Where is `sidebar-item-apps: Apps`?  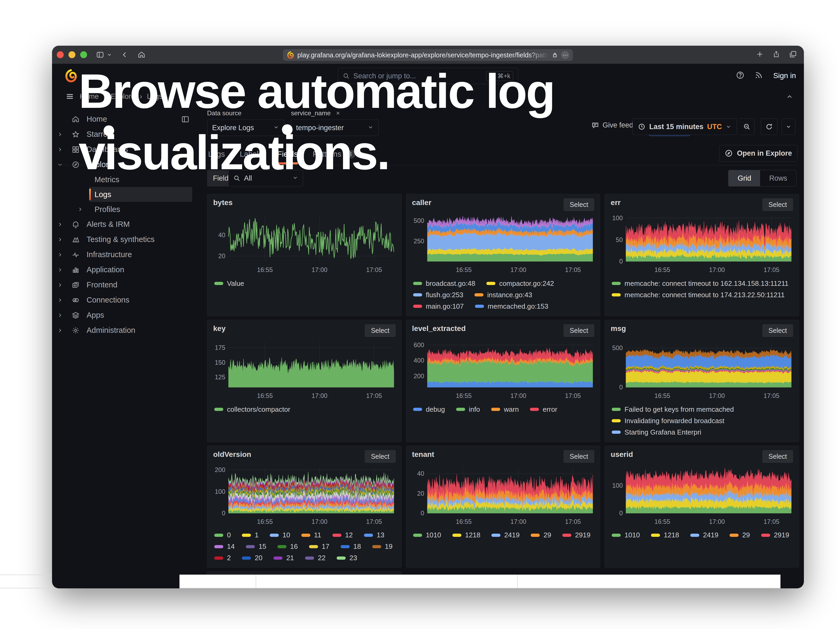
sidebar-item-apps: Apps is located at coordinates (124, 315).